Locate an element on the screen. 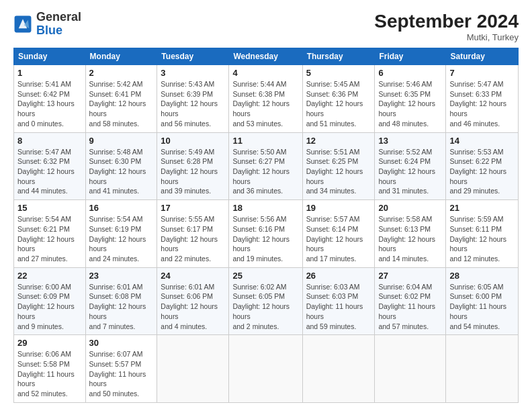  table-row: 16Sunrise: 5:54 AMSunset: 6:19 PMDayligh… is located at coordinates (121, 234).